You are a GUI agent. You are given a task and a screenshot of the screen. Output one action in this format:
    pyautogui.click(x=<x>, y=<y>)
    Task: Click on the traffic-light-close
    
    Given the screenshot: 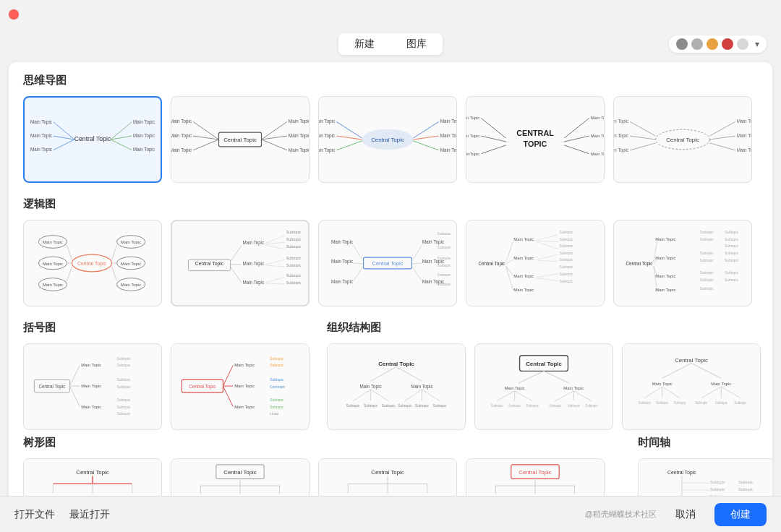 What is the action you would take?
    pyautogui.click(x=14, y=14)
    